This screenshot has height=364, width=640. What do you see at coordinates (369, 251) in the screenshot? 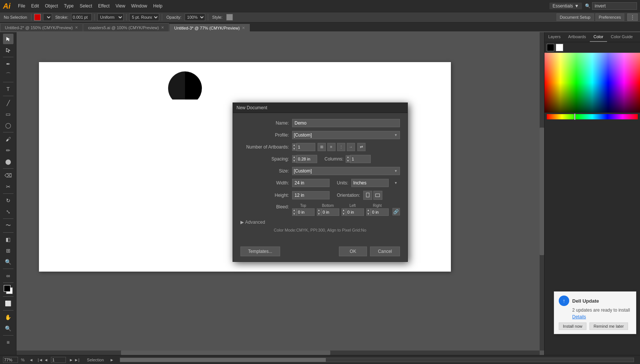
I see `ok-cancel-buttons: OK Cancel` at bounding box center [369, 251].